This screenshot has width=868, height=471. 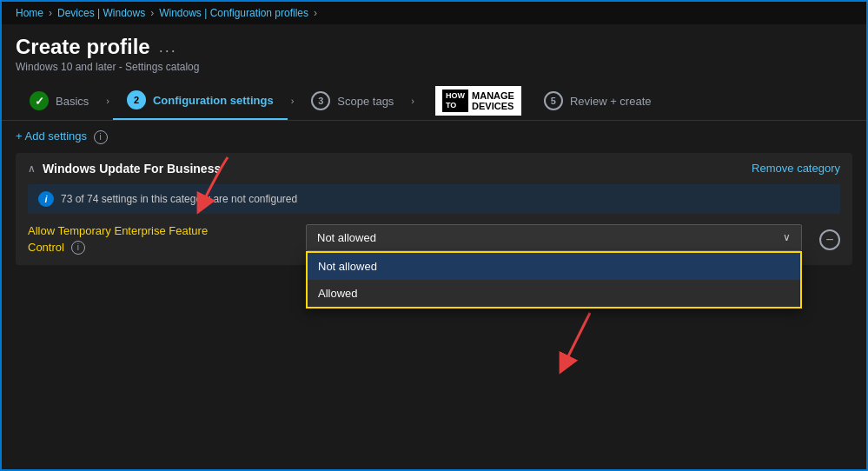 I want to click on tab-chevron-1: ›, so click(x=108, y=101).